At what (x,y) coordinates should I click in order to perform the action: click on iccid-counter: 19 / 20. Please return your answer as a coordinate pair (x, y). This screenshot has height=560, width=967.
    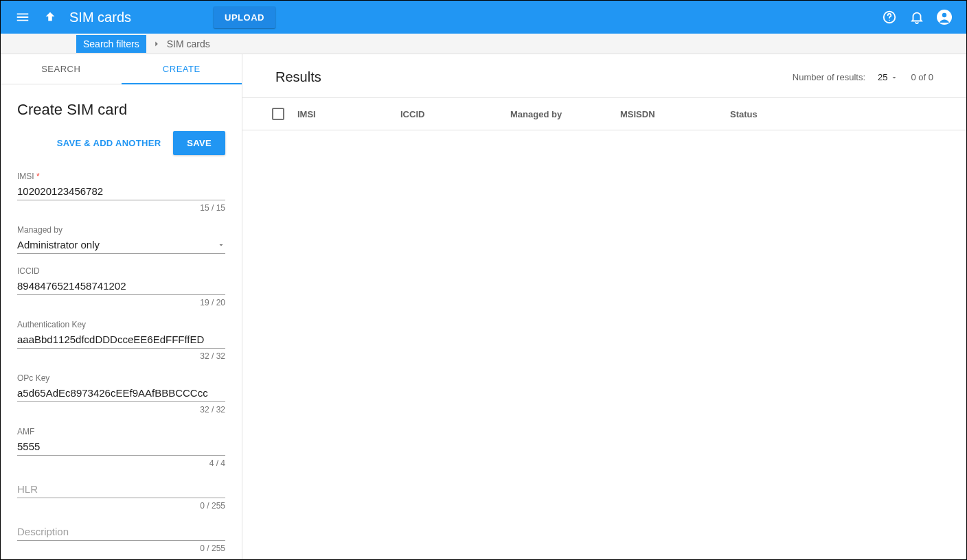
    Looking at the image, I should click on (121, 303).